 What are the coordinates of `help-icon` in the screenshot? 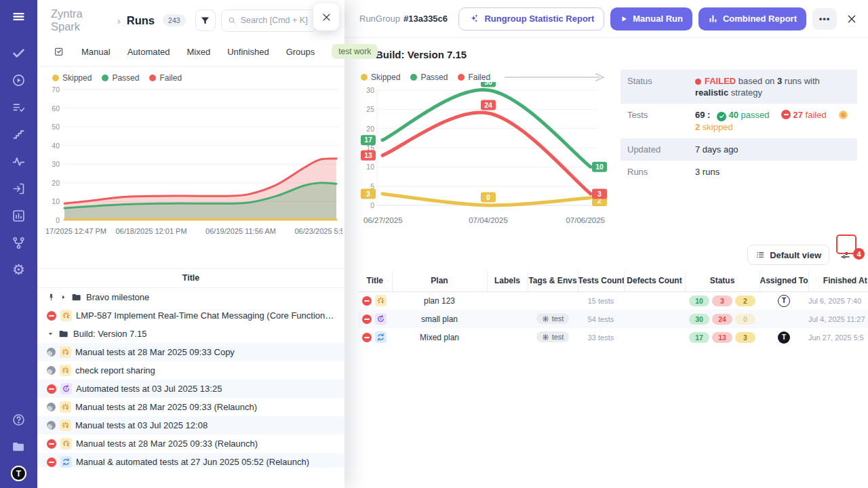 It's located at (19, 420).